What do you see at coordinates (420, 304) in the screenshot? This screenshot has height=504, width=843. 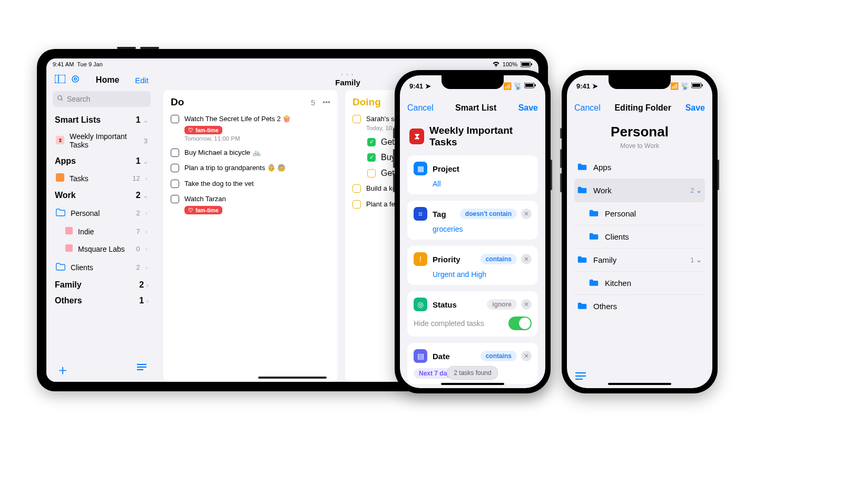 I see `status-icon: ◎` at bounding box center [420, 304].